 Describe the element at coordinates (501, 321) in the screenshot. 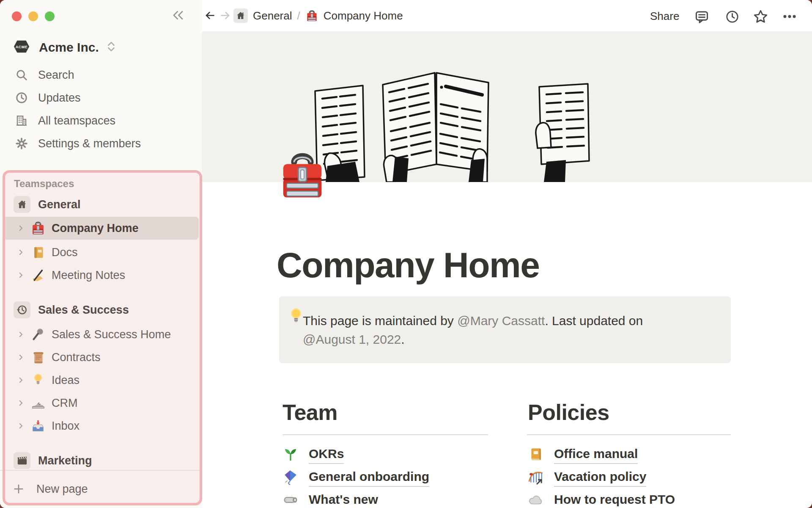

I see `person-mention: @Mary Cassatt` at that location.